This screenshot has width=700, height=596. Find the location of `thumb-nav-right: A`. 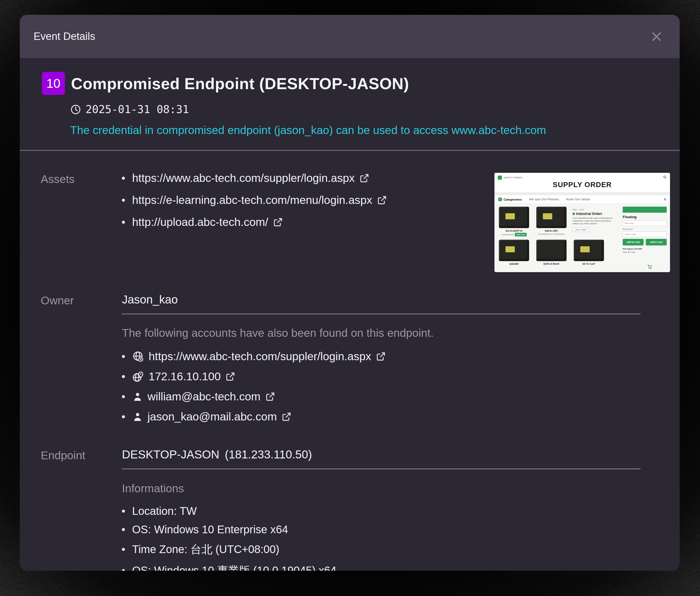

thumb-nav-right: A is located at coordinates (665, 199).